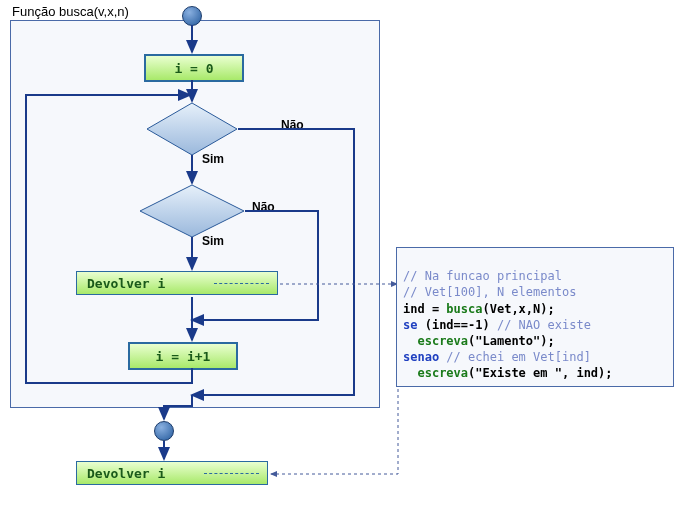 The image size is (685, 507). What do you see at coordinates (164, 431) in the screenshot?
I see `end-node` at bounding box center [164, 431].